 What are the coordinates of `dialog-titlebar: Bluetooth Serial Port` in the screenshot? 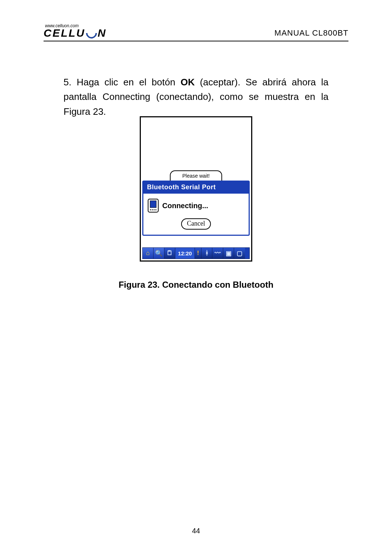 It's located at (196, 187).